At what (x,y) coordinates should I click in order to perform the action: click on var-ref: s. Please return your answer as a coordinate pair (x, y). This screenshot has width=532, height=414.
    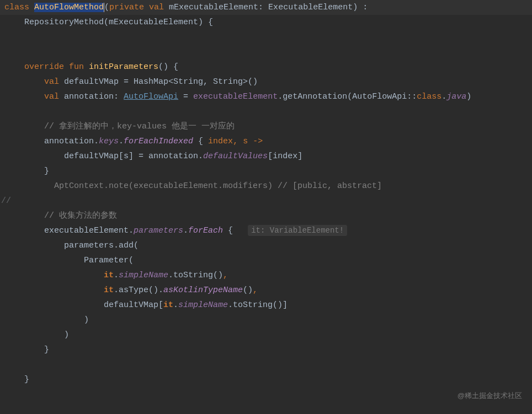
    Looking at the image, I should click on (126, 157).